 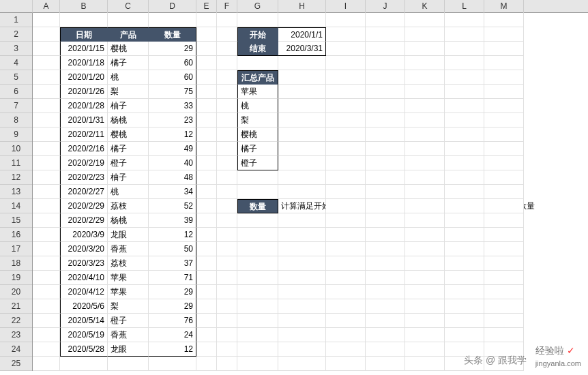 I want to click on cell-B12: 2020/2/23, so click(x=84, y=177).